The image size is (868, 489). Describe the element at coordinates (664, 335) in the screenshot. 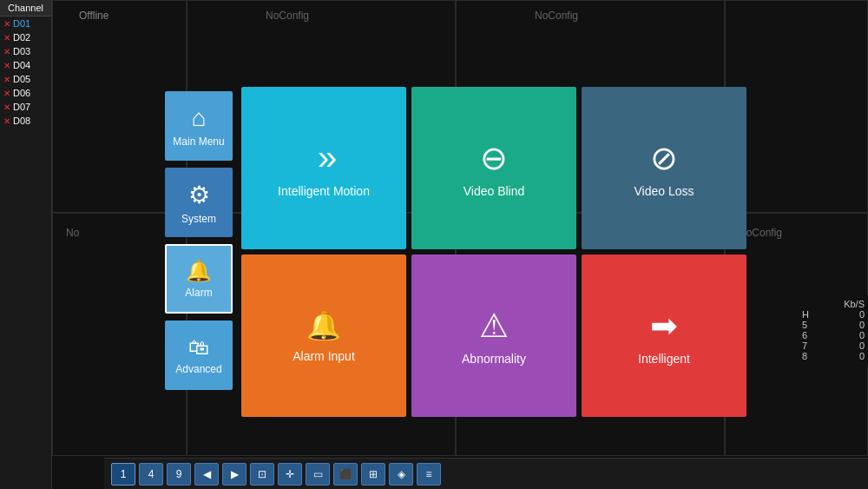

I see `intelligent-button: ➡ Intelligent` at that location.